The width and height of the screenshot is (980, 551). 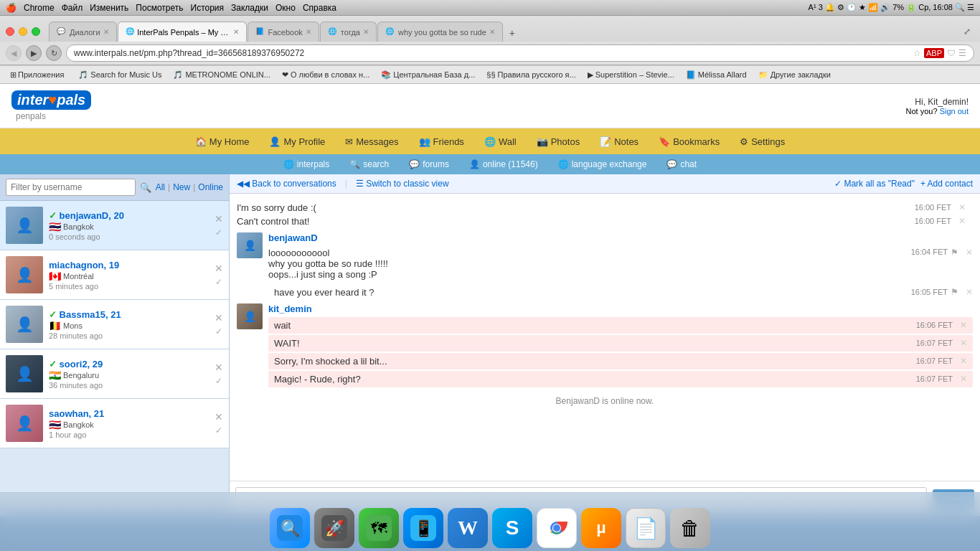 What do you see at coordinates (70, 187) in the screenshot?
I see `filter-input` at bounding box center [70, 187].